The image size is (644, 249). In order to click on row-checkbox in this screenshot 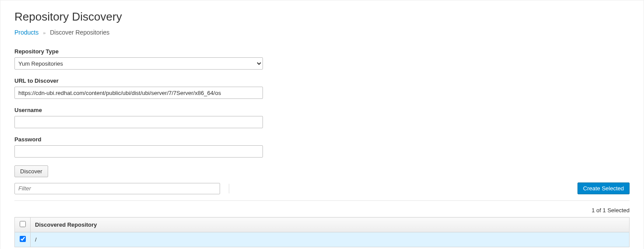, I will do `click(23, 239)`.